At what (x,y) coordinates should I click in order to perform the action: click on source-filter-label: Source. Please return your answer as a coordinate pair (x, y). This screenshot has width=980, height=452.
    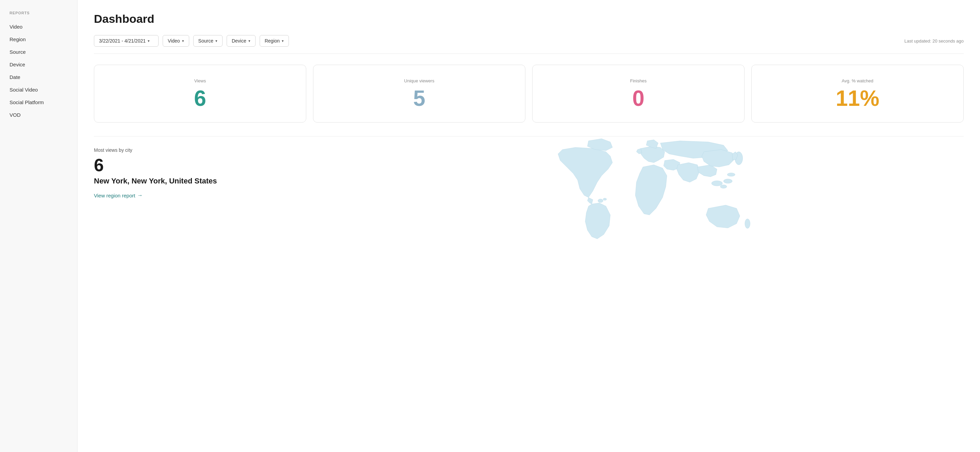
    Looking at the image, I should click on (206, 41).